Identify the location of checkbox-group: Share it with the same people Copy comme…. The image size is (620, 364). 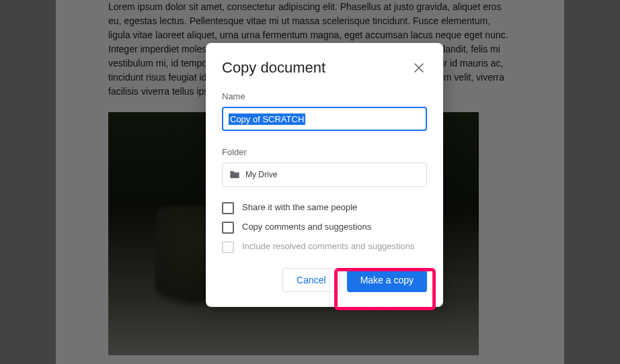
(324, 227).